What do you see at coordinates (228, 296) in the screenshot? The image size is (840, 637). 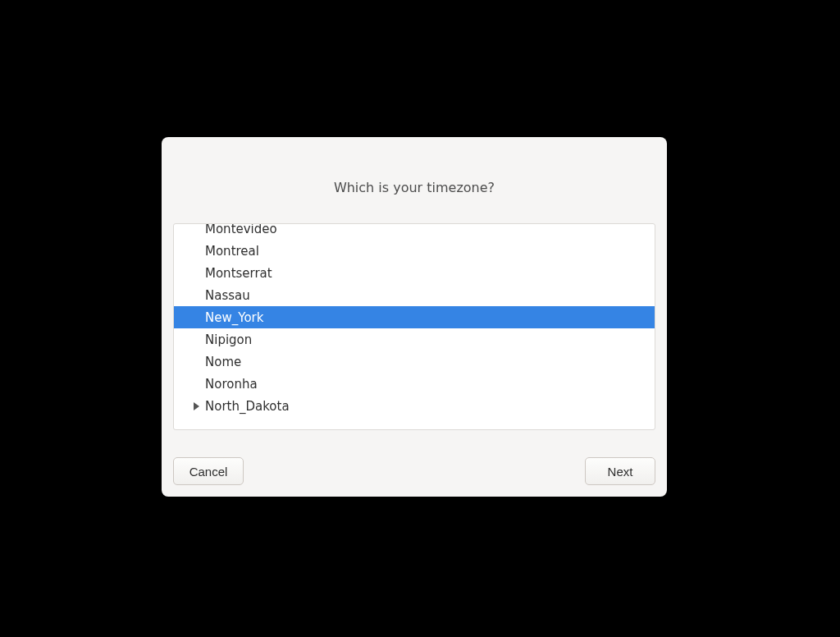 I see `list-item-label: Nassau` at bounding box center [228, 296].